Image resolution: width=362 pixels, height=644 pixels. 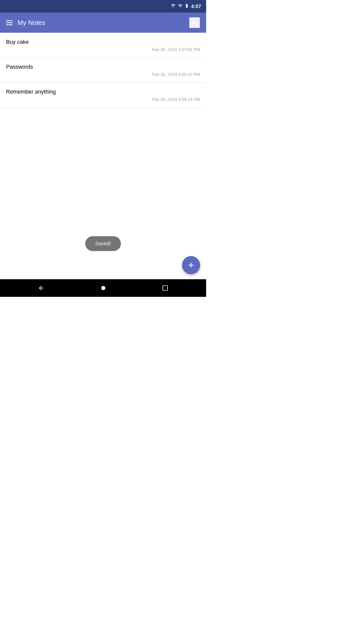 I want to click on fab-container, so click(x=103, y=266).